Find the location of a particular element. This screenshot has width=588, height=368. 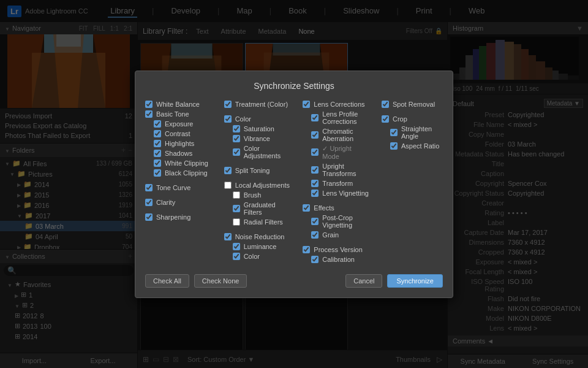

sync-contrast-cb is located at coordinates (157, 134).